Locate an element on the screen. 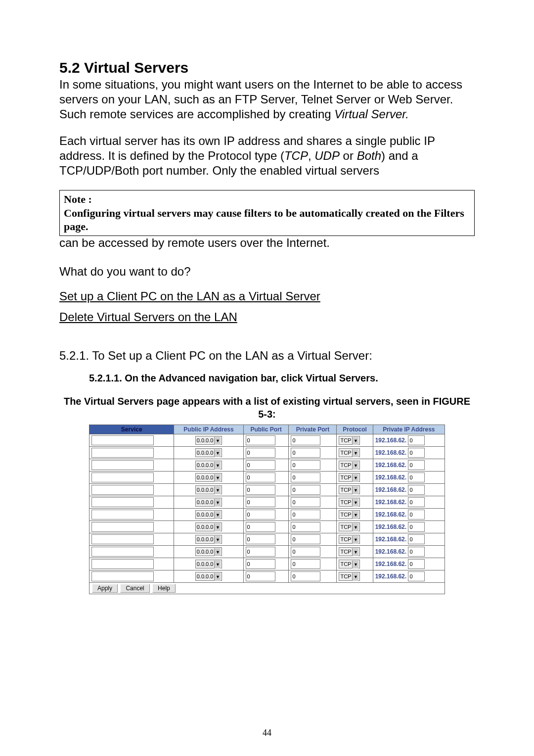  link-setup-client-pc: Set up a Client PC on the LAN as a Virtu… is located at coordinates (190, 296).